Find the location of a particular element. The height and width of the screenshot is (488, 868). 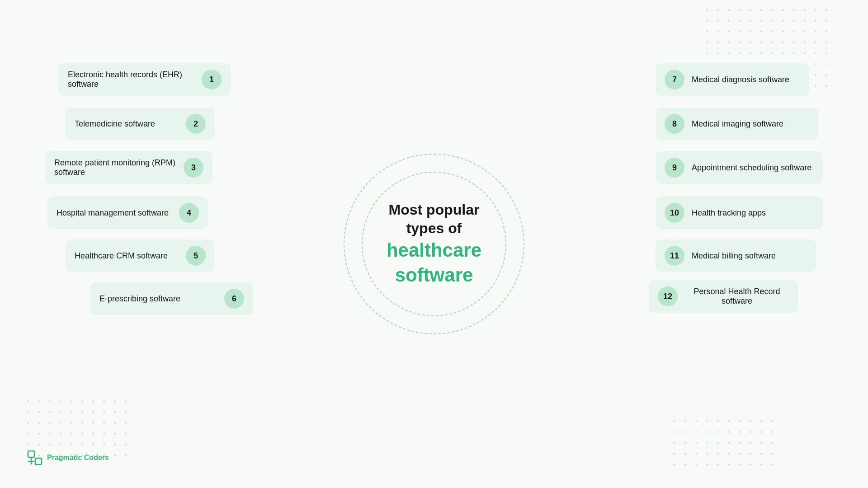

item-3: Remote patient monitoring (RPM) software… is located at coordinates (129, 168).